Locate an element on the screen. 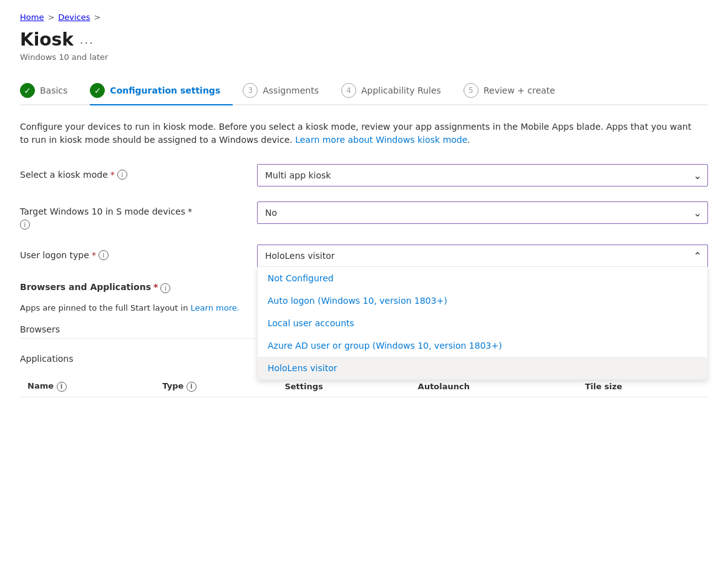 Image resolution: width=728 pixels, height=577 pixels. user-logon-required: * is located at coordinates (94, 255).